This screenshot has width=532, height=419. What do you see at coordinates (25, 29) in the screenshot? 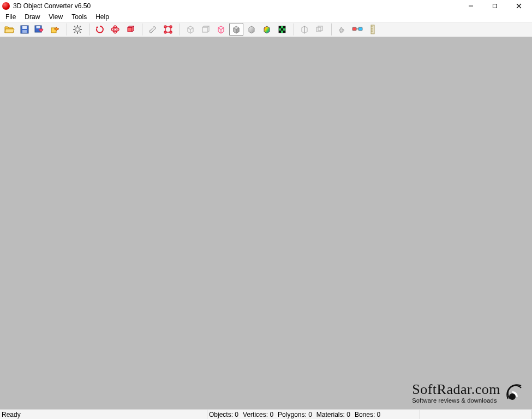
I see `floppy-icon` at bounding box center [25, 29].